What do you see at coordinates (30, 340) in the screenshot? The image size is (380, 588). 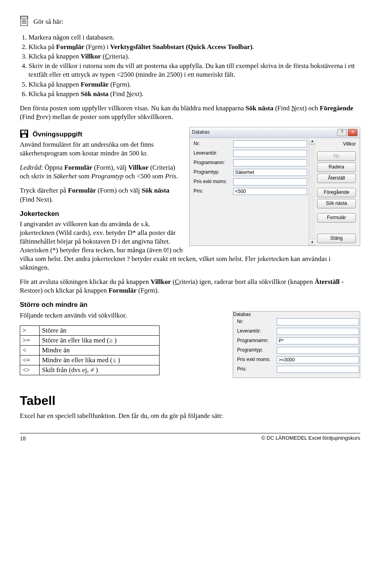 I see `op-symbol: >=` at bounding box center [30, 340].